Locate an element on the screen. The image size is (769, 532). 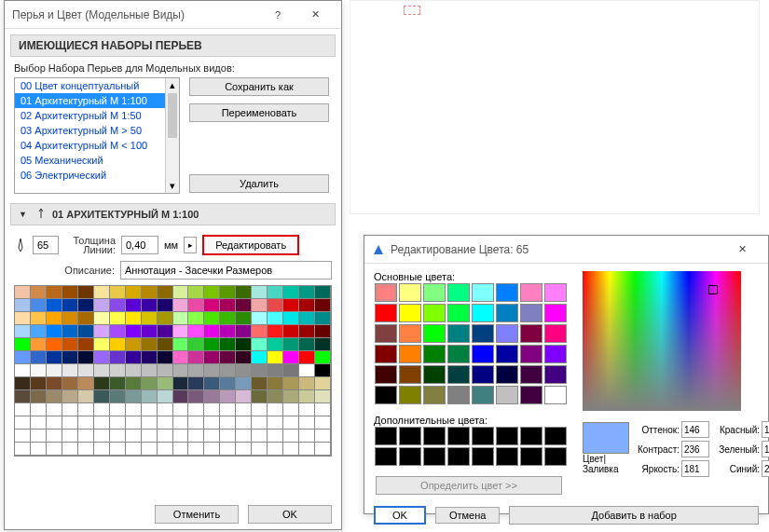
basic-colors-grid is located at coordinates (472, 344).